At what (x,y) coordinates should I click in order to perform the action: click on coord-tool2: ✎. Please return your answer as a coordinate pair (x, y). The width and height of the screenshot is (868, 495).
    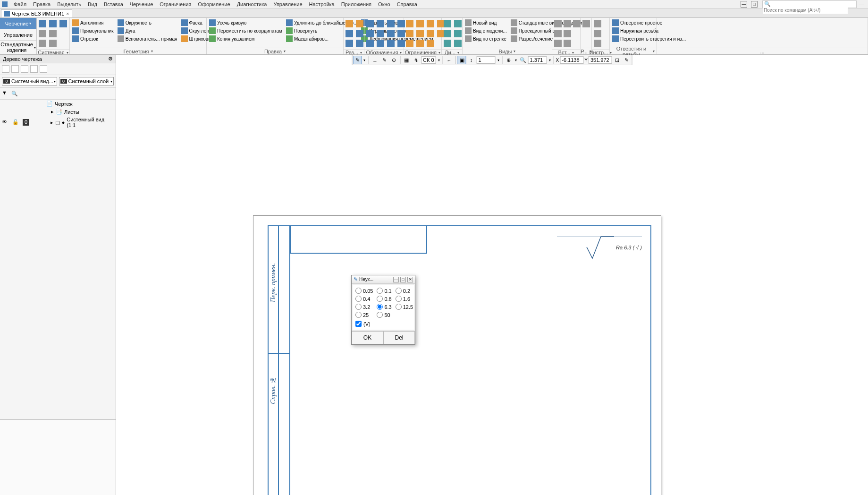
    Looking at the image, I should click on (627, 60).